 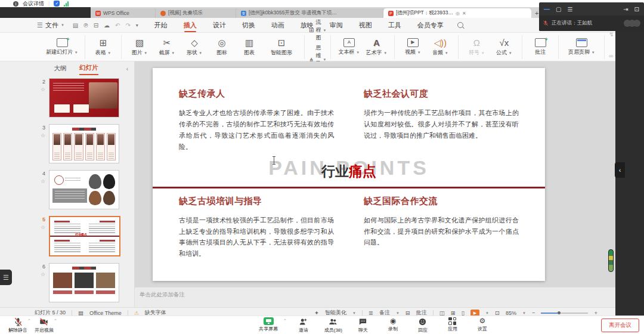 I want to click on slide-title: 行业痛点, so click(x=349, y=172).